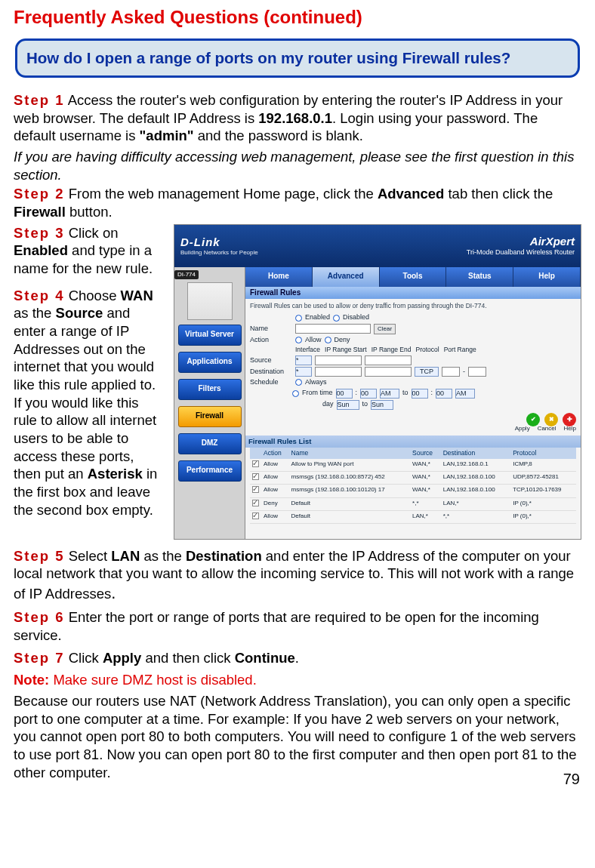 The width and height of the screenshot is (595, 868). I want to click on table-row: AllowAllow to Ping WAN portWAN,*LAN,192.…, so click(413, 465).